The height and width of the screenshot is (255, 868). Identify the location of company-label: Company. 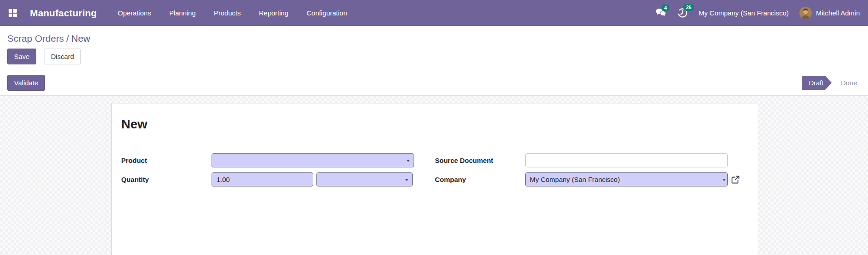
(480, 180).